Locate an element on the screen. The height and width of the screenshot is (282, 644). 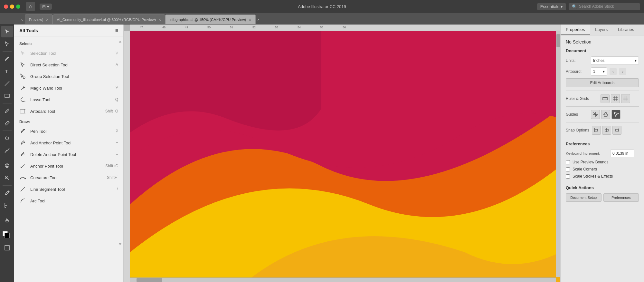
paintbrush-tool-icon is located at coordinates (7, 111).